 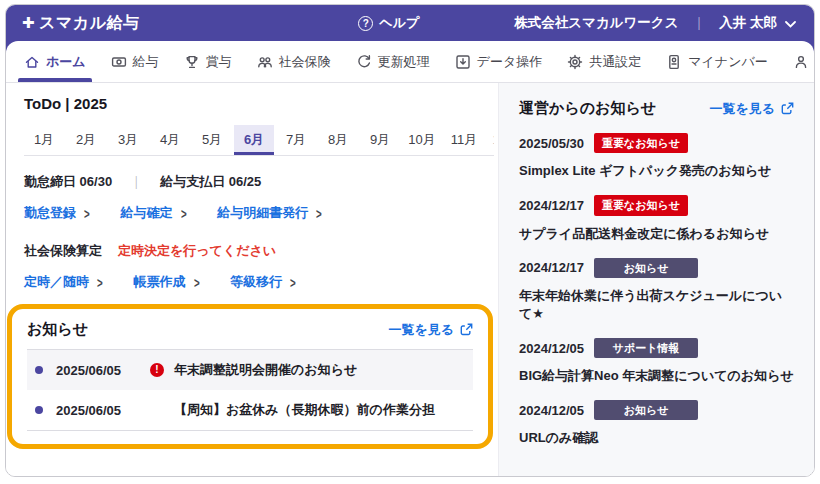 What do you see at coordinates (210, 182) in the screenshot?
I see `salary-pay-date: 給与支払日 06/25` at bounding box center [210, 182].